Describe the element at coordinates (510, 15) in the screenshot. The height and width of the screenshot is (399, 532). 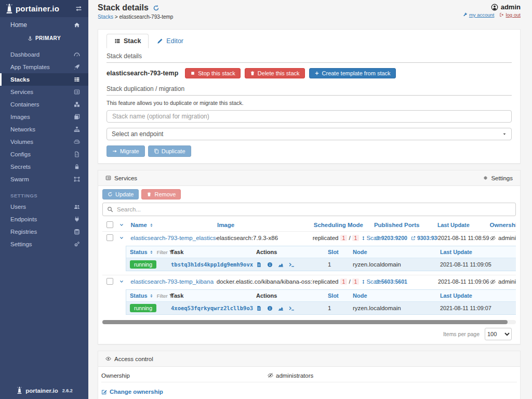
I see `log-out-link: log out` at that location.